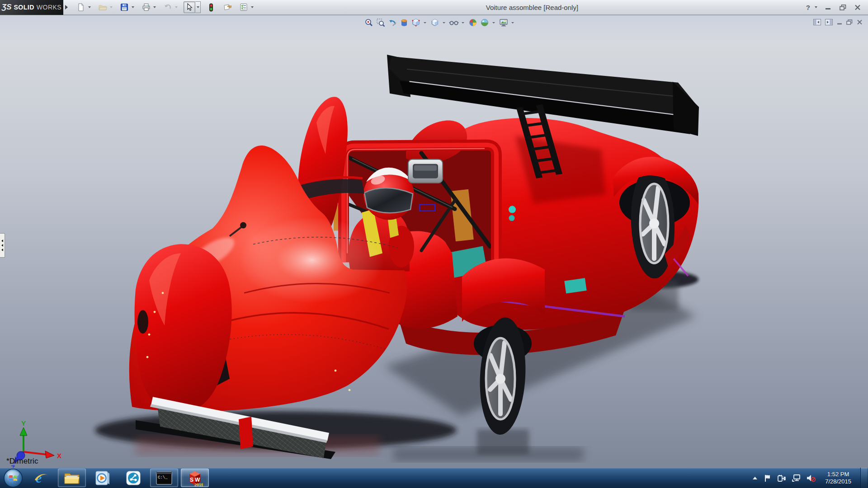 The image size is (868, 488). What do you see at coordinates (838, 22) in the screenshot?
I see `document-window-controls` at bounding box center [838, 22].